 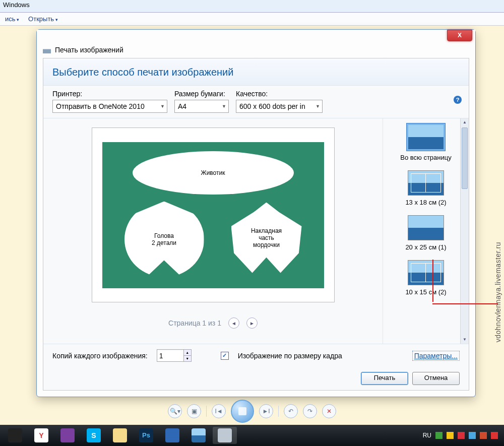 I want to click on pattern-muzzle: Накладная часть мордочки, so click(x=267, y=238).